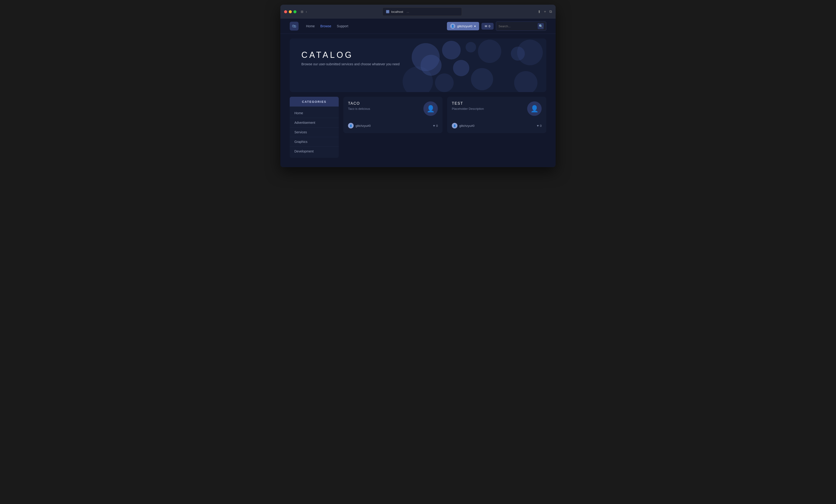  Describe the element at coordinates (486, 26) in the screenshot. I see `messages-icon: ✉` at that location.